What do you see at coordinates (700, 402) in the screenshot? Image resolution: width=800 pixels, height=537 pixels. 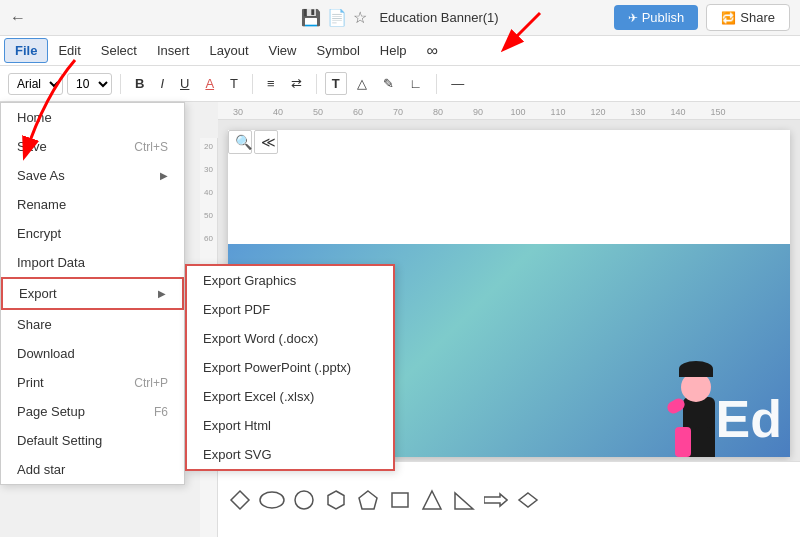 I see `figure-illustration` at bounding box center [700, 402].